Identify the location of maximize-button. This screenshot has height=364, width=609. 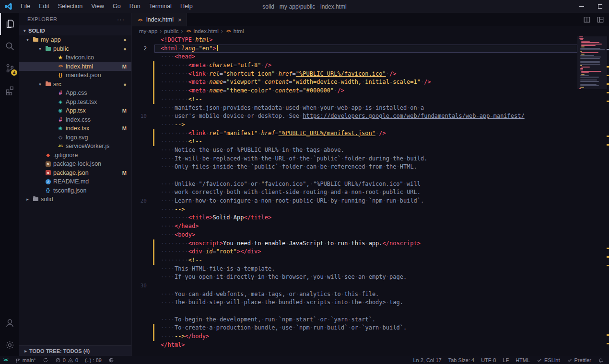
(600, 7).